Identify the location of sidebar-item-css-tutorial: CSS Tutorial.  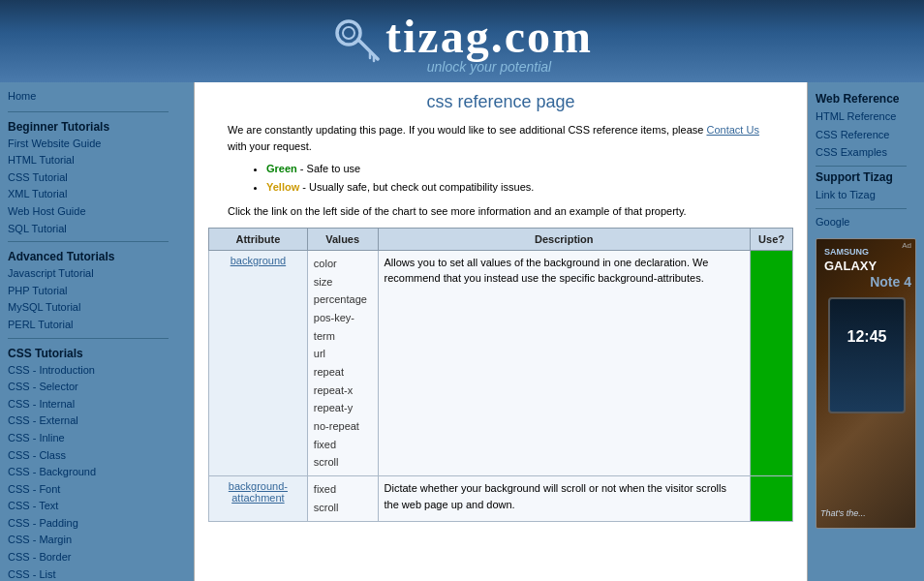
(97, 178).